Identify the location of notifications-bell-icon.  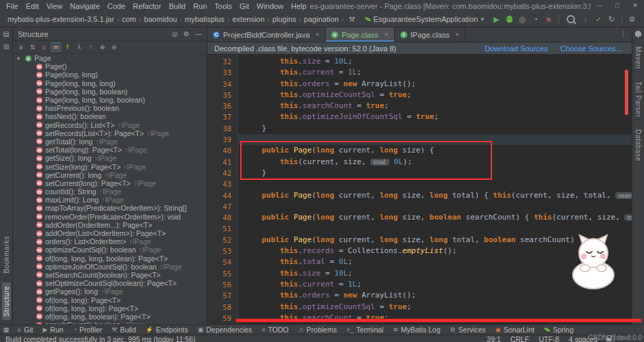
(638, 34).